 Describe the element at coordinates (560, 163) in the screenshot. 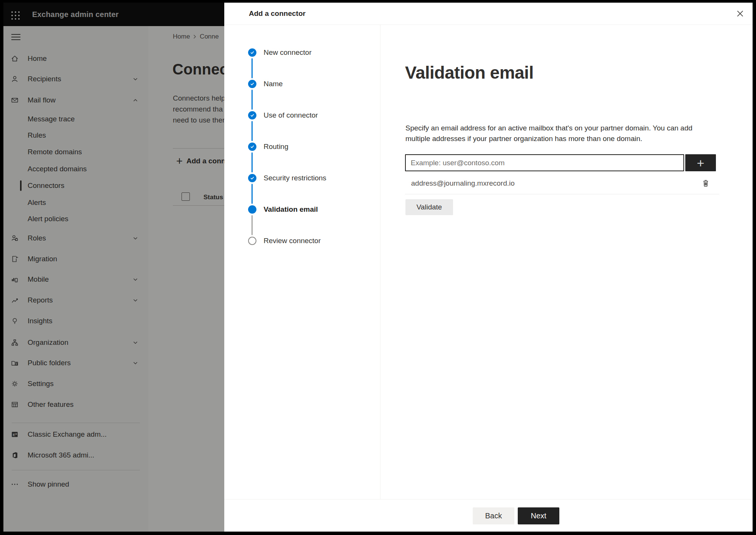

I see `email-entry-row: +` at that location.